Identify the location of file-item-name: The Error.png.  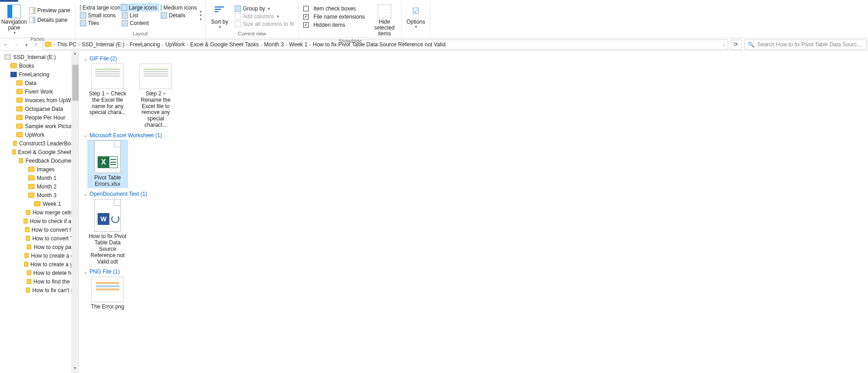
(107, 307).